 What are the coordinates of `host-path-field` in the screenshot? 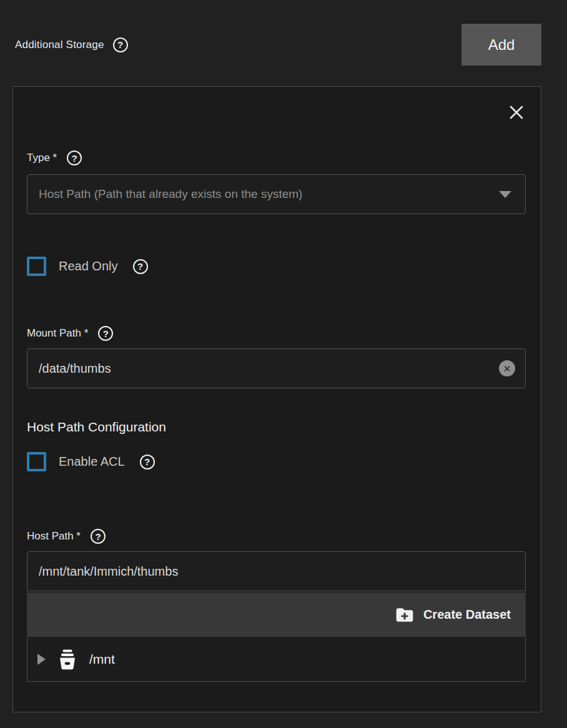 It's located at (276, 571).